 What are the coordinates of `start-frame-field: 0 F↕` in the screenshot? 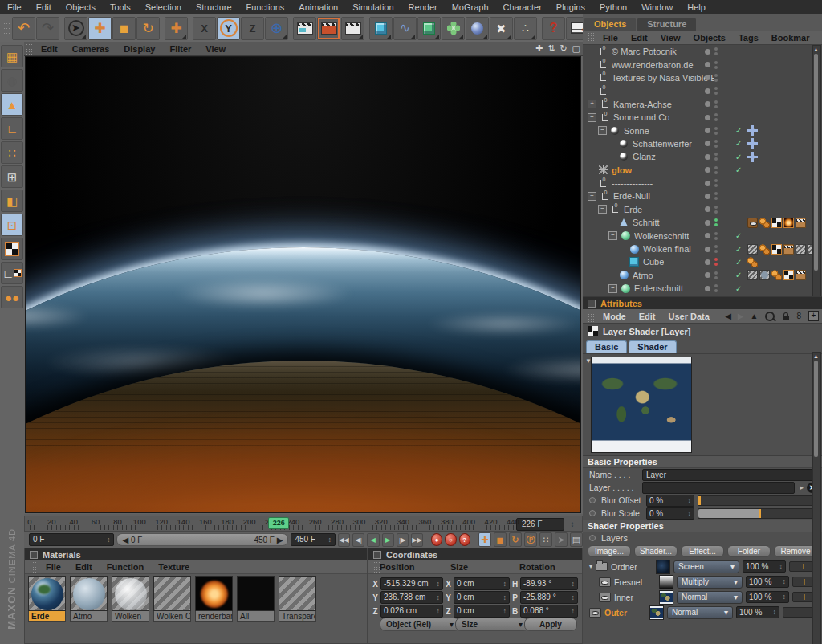 It's located at (71, 540).